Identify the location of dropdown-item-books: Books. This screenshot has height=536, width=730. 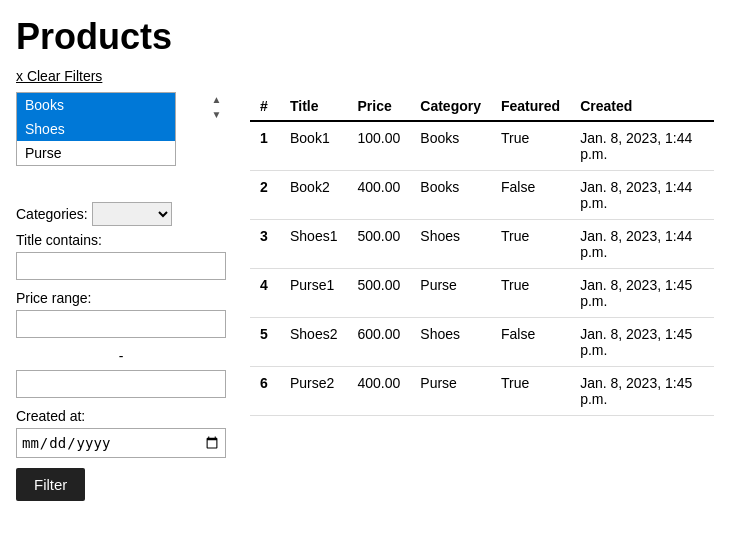
(96, 105).